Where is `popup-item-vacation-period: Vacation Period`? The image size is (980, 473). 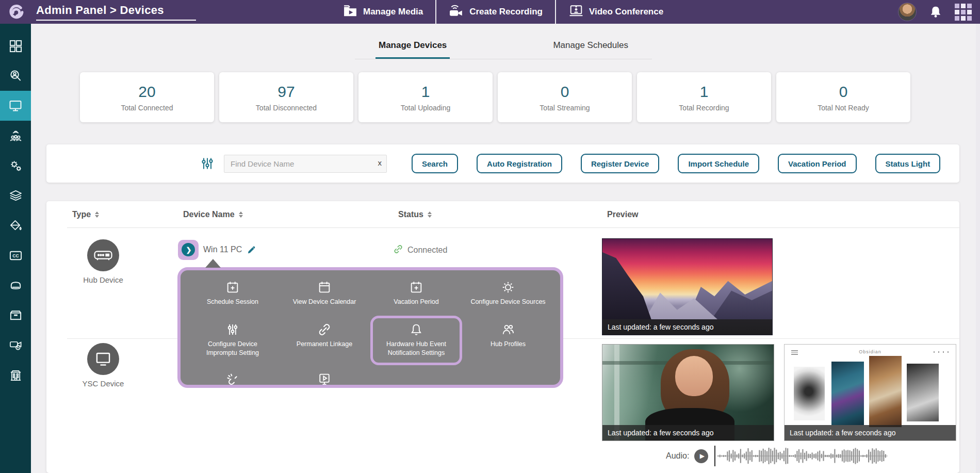
popup-item-vacation-period: Vacation Period is located at coordinates (416, 295).